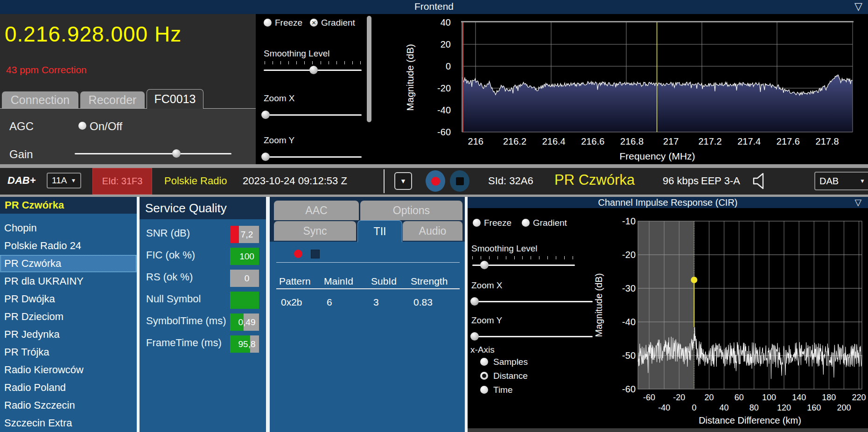  I want to click on cir-smoothing-handle, so click(484, 265).